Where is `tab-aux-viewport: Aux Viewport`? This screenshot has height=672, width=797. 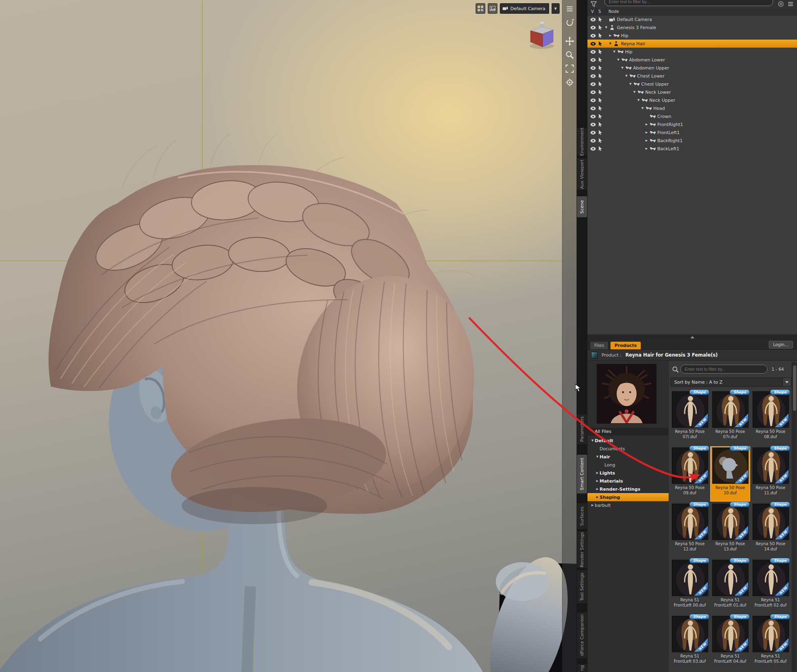
tab-aux-viewport: Aux Viewport is located at coordinates (582, 174).